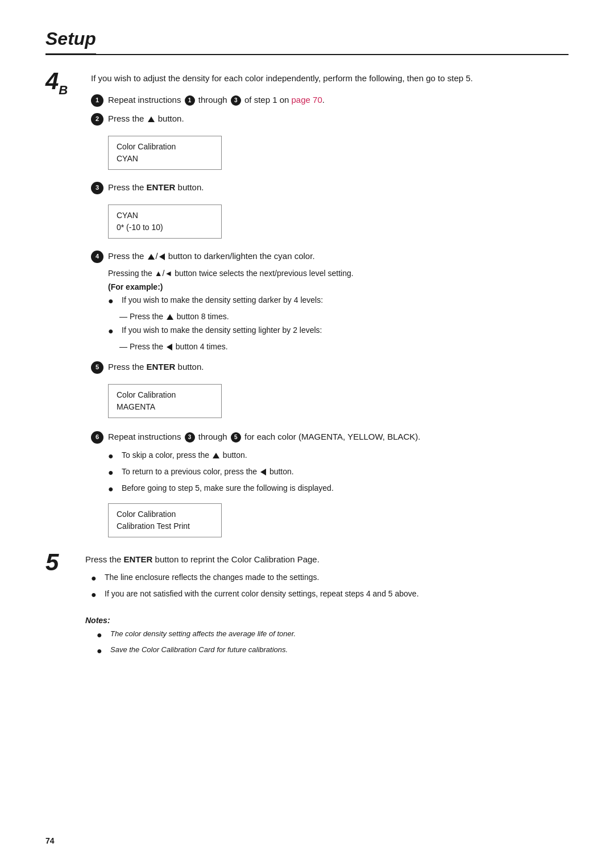  Describe the element at coordinates (338, 100) in the screenshot. I see `instruction-1-text: Repeat instructions 1 through 3 of step …` at that location.